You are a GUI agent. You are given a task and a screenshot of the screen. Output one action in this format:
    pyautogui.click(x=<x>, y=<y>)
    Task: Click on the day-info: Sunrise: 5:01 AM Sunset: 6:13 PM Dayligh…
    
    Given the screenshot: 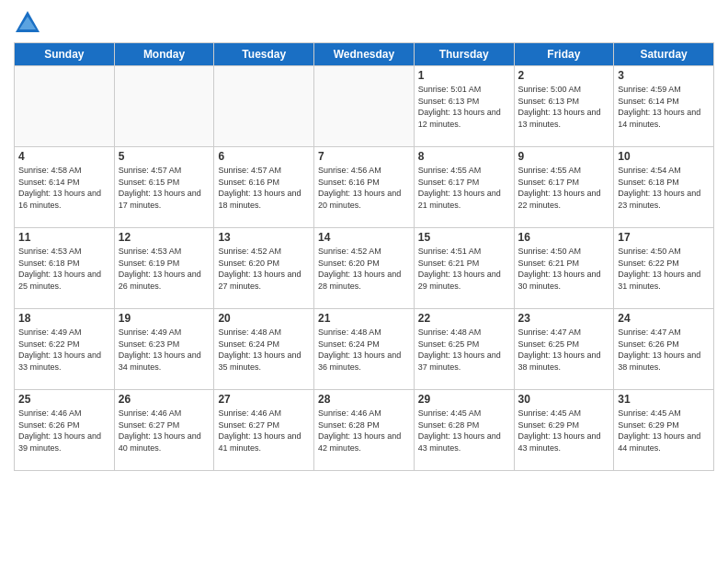 What is the action you would take?
    pyautogui.click(x=464, y=107)
    